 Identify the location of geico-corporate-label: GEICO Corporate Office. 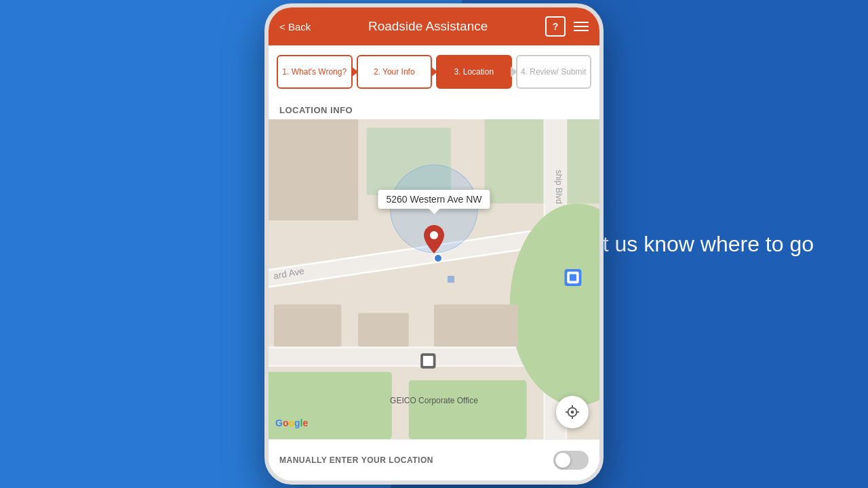
(434, 401).